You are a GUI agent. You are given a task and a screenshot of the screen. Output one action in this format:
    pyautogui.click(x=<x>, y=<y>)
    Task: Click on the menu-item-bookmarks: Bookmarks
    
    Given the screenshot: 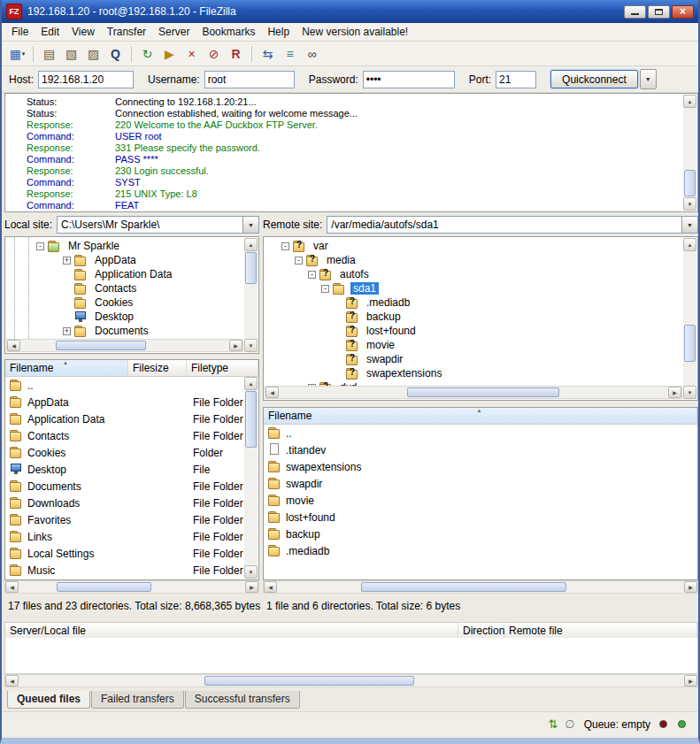 What is the action you would take?
    pyautogui.click(x=228, y=32)
    